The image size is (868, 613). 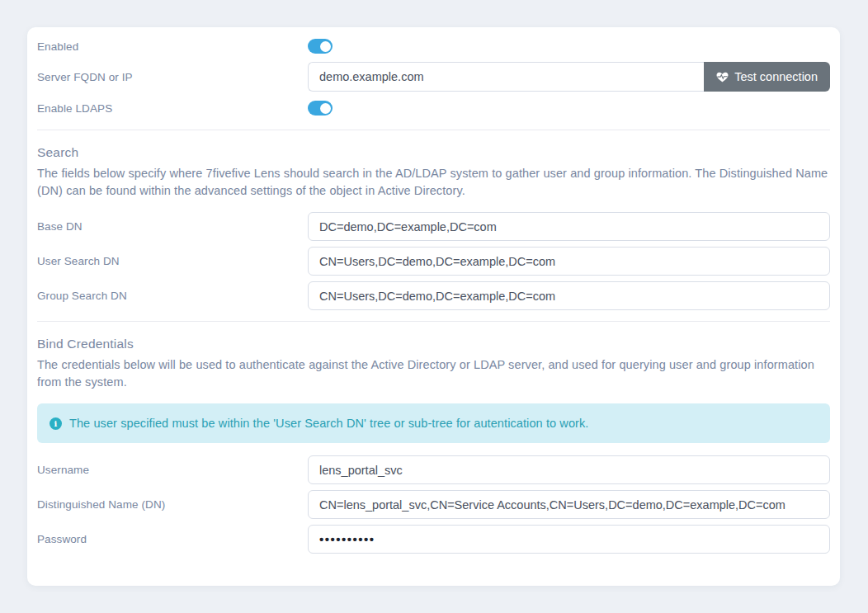 I want to click on password-input, so click(x=569, y=540).